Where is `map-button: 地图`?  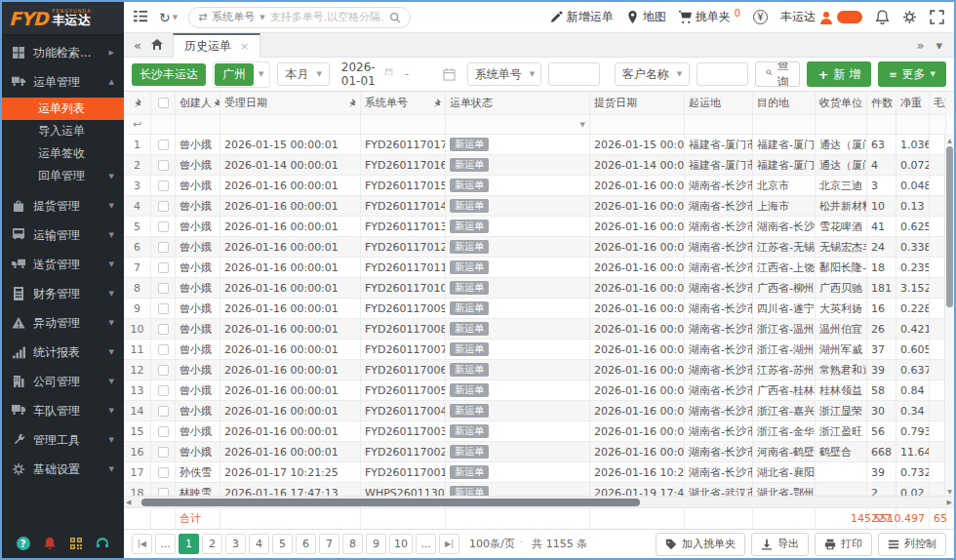 map-button: 地图 is located at coordinates (646, 18).